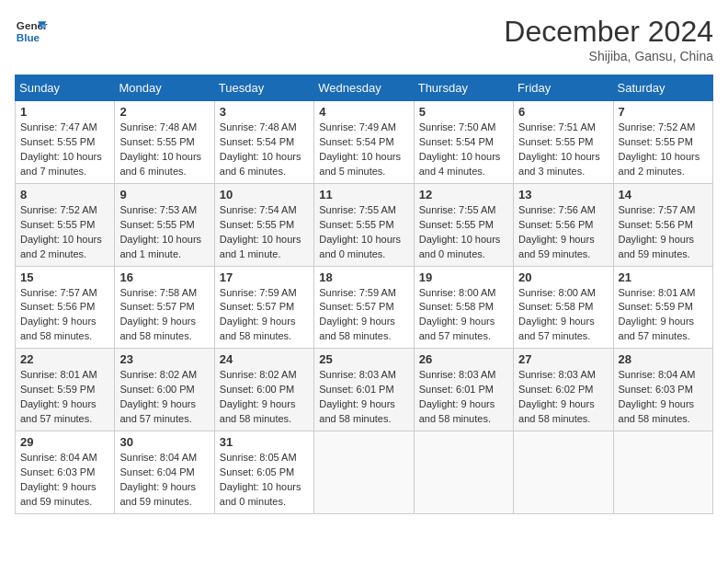 This screenshot has width=728, height=563. I want to click on sunrise-label: Sunrise: 7:55 AM, so click(458, 210).